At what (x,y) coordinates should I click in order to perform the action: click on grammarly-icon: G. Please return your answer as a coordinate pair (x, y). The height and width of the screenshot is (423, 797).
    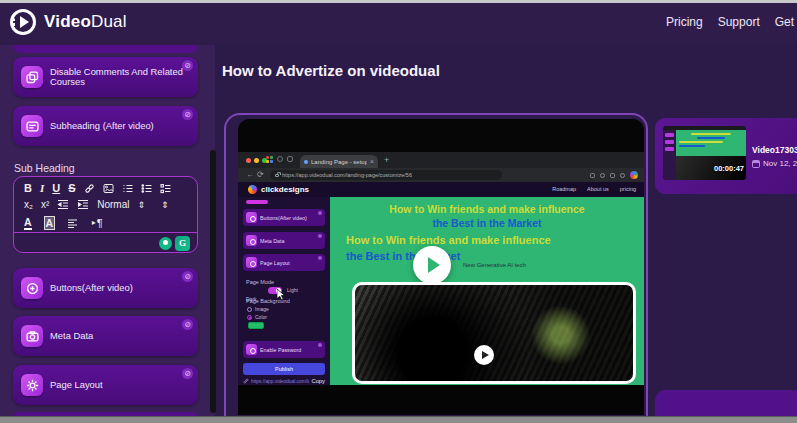
    Looking at the image, I should click on (182, 244).